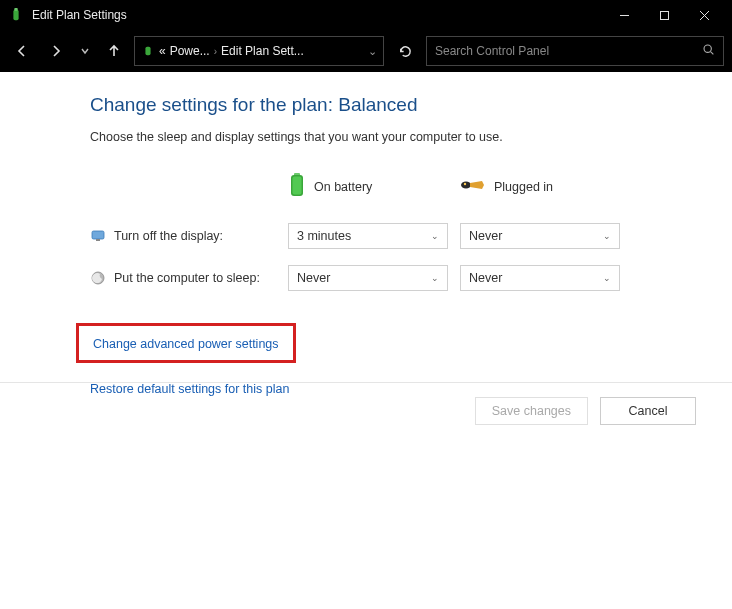 The width and height of the screenshot is (732, 609). I want to click on navbar: « Powe... › Edit Plan Sett... ⌄ Search C…, so click(366, 51).